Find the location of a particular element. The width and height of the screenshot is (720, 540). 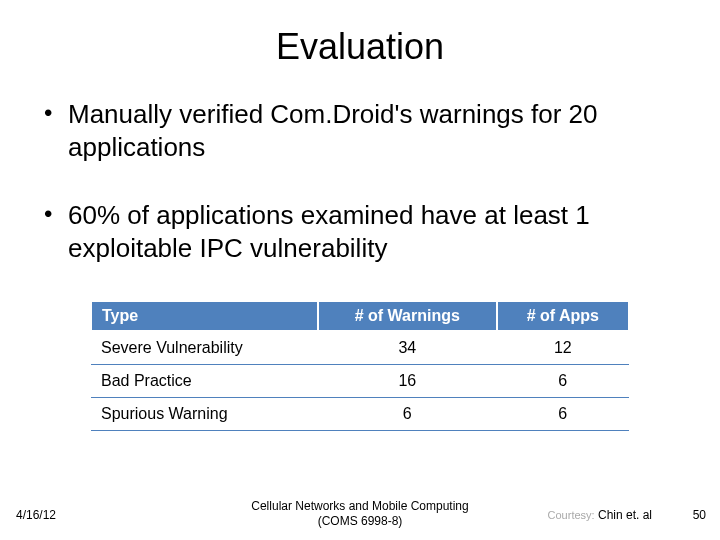

col-header-warnings: # of Warnings is located at coordinates (408, 316).